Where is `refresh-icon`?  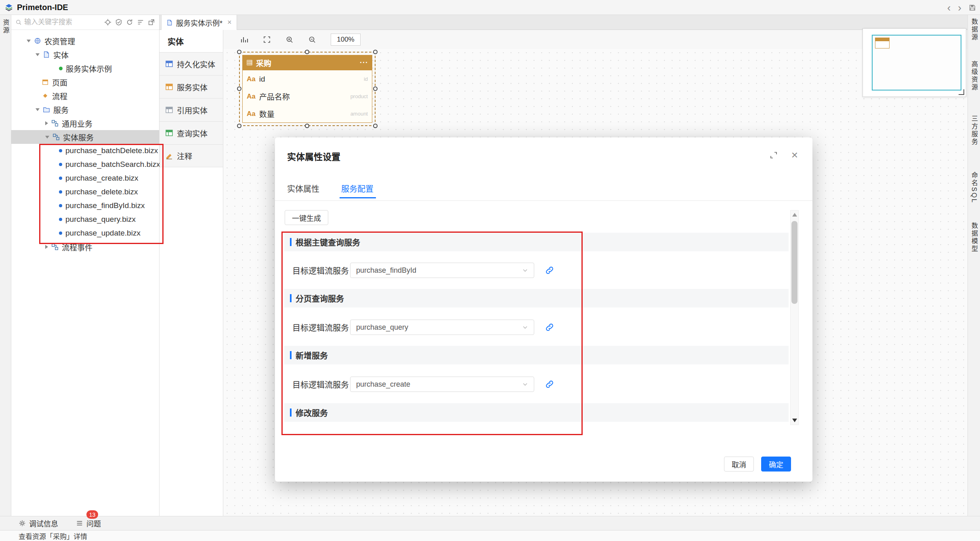
refresh-icon is located at coordinates (130, 22).